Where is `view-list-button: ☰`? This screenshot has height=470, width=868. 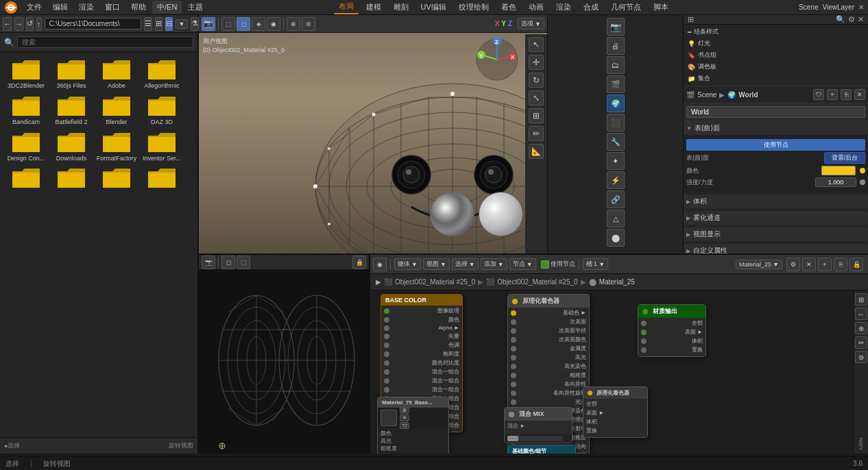
view-list-button: ☰ is located at coordinates (148, 24).